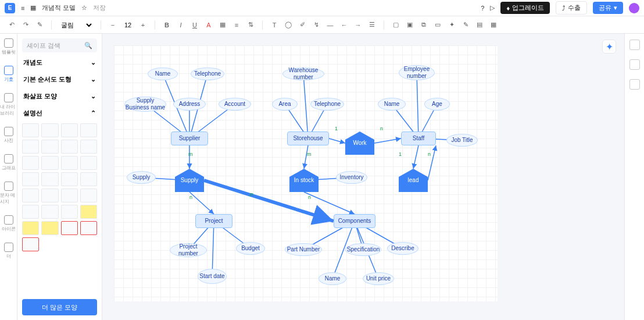  What do you see at coordinates (437, 104) in the screenshot?
I see `diagram-node: Age` at bounding box center [437, 104].